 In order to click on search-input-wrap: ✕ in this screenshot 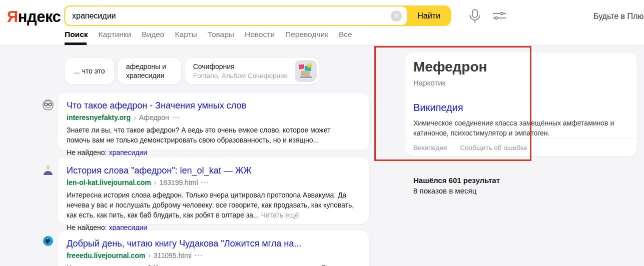, I will do `click(236, 16)`.